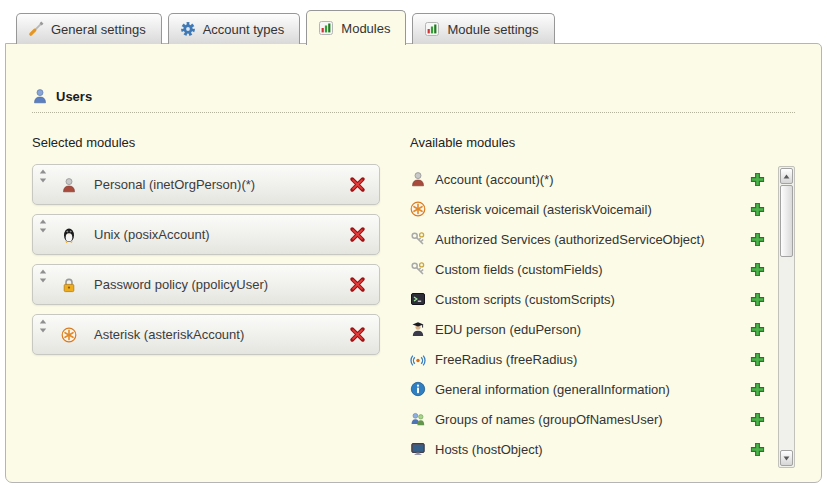 The height and width of the screenshot is (487, 827). Describe the element at coordinates (494, 180) in the screenshot. I see `module-label: Account (account)(*)` at that location.